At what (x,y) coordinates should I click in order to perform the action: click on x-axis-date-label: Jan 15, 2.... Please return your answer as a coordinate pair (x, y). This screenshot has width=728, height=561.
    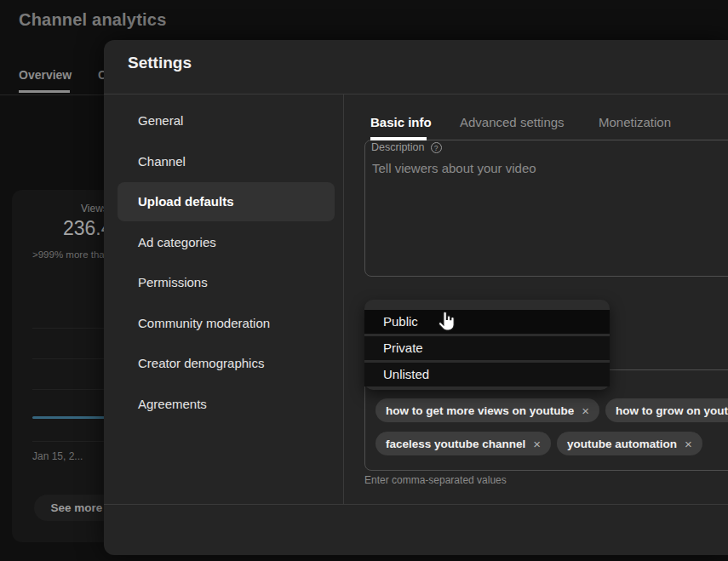
    Looking at the image, I should click on (58, 456).